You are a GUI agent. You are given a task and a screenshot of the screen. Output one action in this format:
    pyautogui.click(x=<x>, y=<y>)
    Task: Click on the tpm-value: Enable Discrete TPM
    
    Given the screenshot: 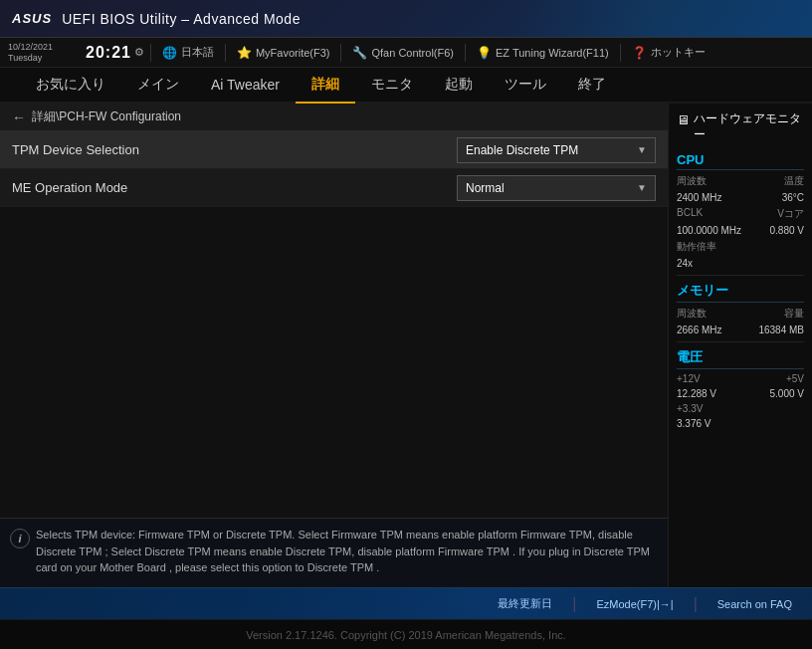 What is the action you would take?
    pyautogui.click(x=521, y=150)
    